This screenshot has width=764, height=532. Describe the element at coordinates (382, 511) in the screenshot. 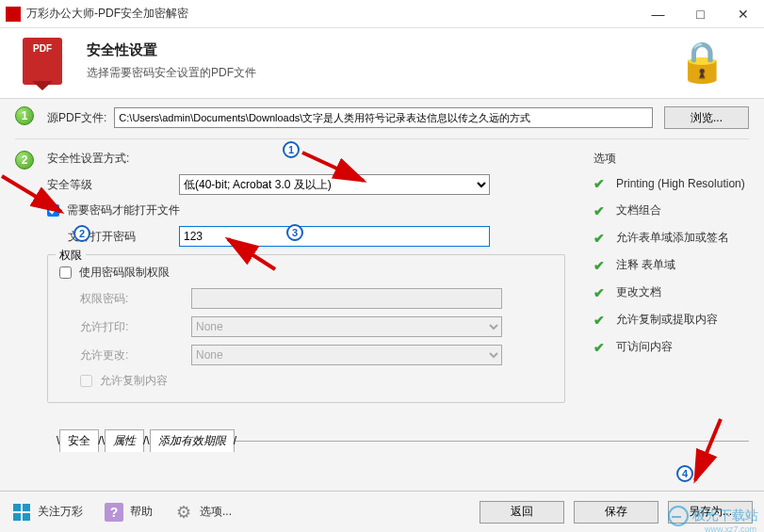

I see `footer-bar: 关注万彩 ? 帮助 ⚙ 选项... 返回 保存 另存为...` at that location.